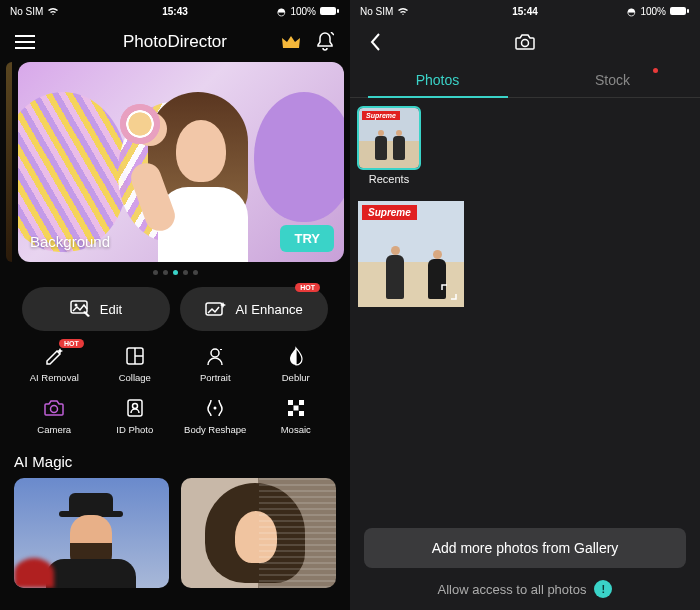 The height and width of the screenshot is (610, 700). Describe the element at coordinates (96, 309) in the screenshot. I see `edit-button: Edit` at that location.